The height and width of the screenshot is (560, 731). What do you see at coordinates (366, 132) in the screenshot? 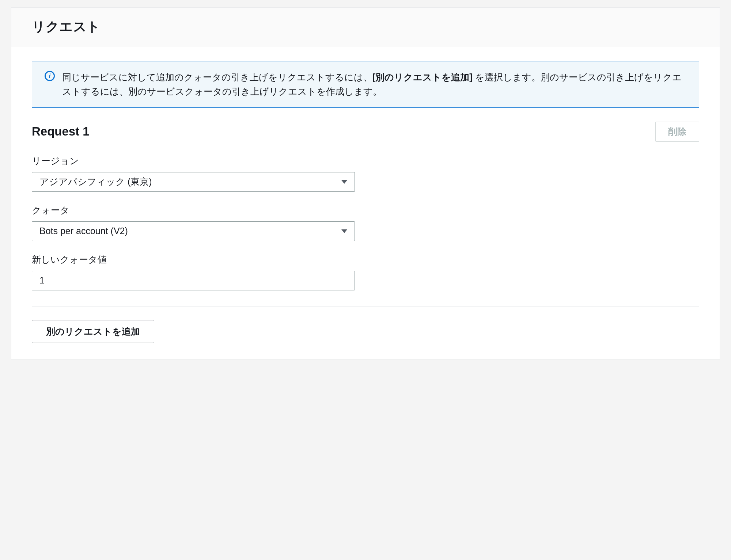
I see `request-header-row: Request 1 削除` at bounding box center [366, 132].